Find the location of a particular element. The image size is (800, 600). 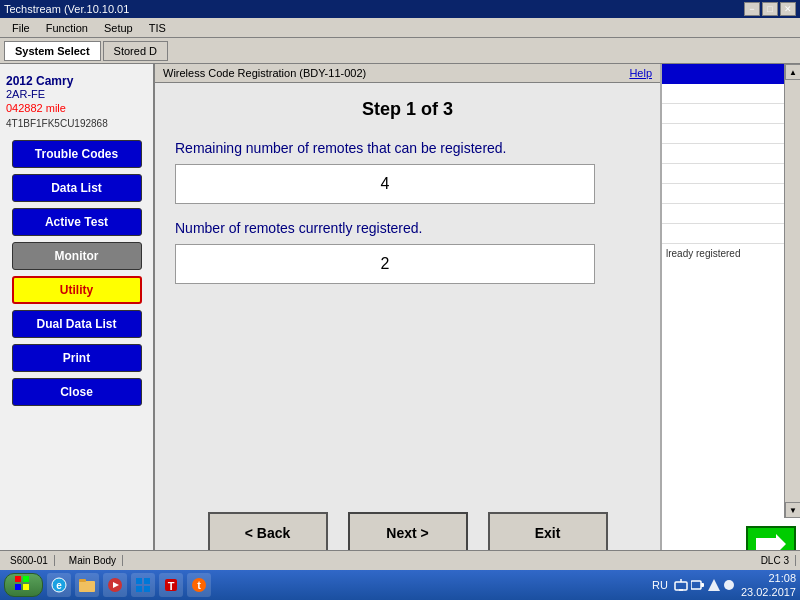

car-vin: 4T1BF1FK5CU192868 is located at coordinates (76, 124).